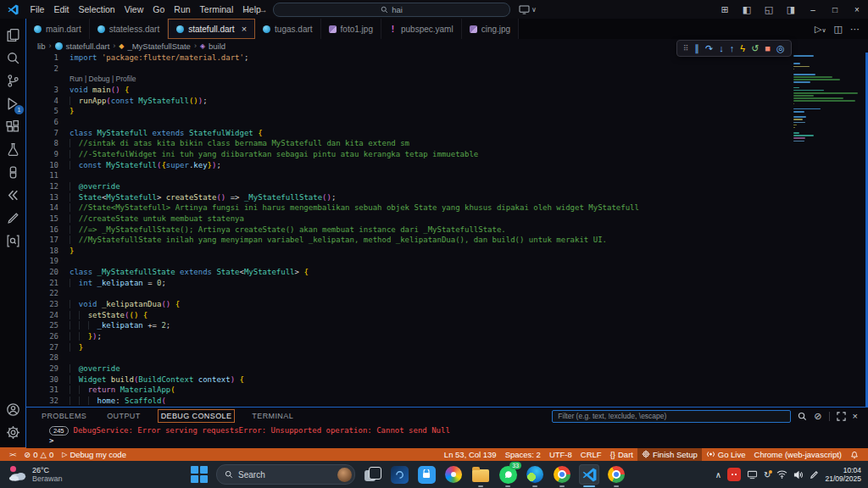  What do you see at coordinates (448, 435) in the screenshot?
I see `debug-console: 245 DebugService: Error serving requests…` at bounding box center [448, 435].